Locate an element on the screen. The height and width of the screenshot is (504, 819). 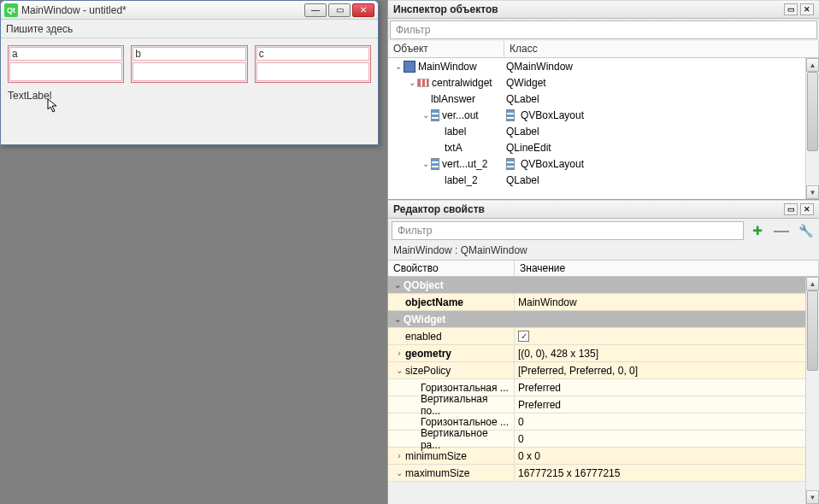
object-name: label_2 is located at coordinates (462, 180).